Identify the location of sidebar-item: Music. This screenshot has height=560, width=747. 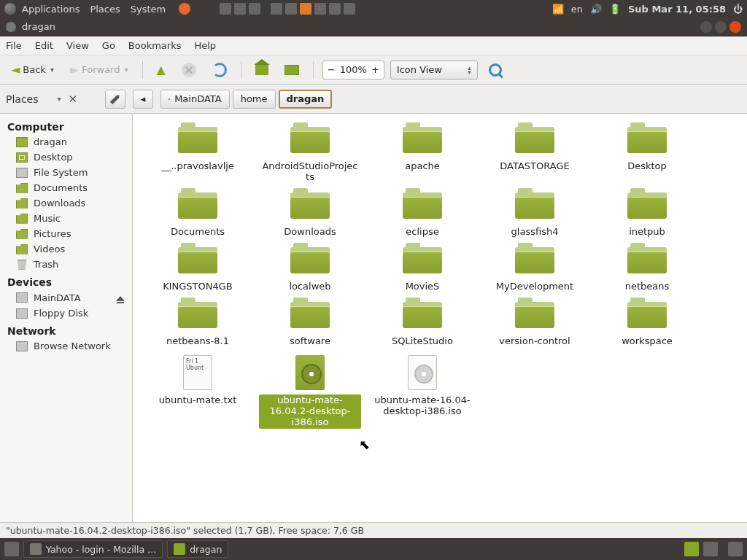
(66, 219).